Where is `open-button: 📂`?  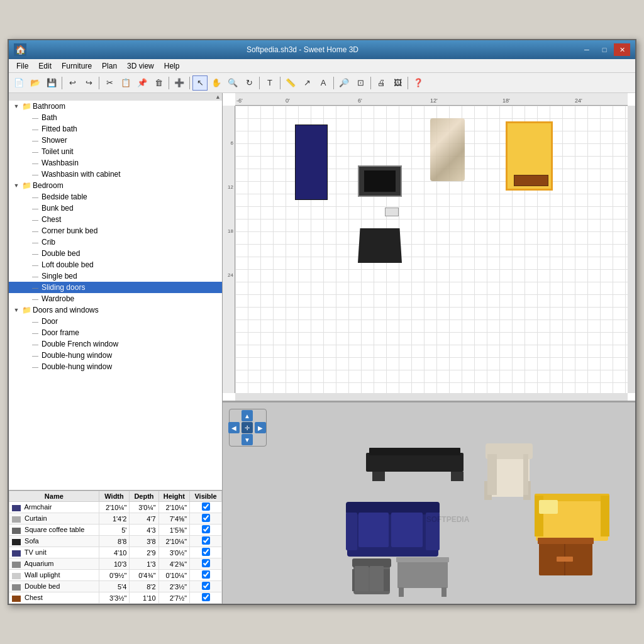 open-button: 📂 is located at coordinates (35, 83).